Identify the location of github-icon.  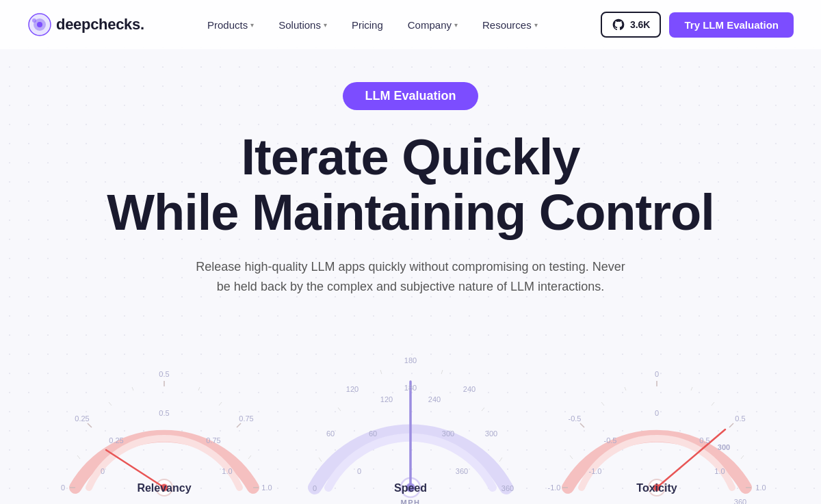
(618, 25).